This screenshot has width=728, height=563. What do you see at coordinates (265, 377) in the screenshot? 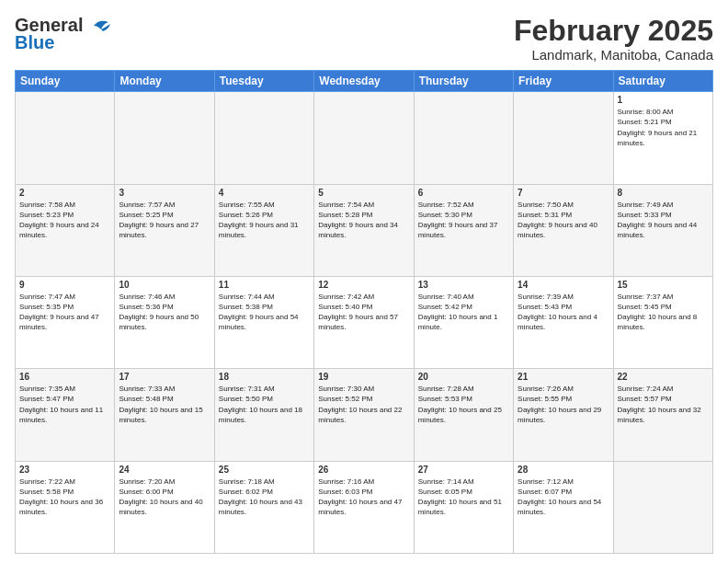
I see `day-number: 18` at bounding box center [265, 377].